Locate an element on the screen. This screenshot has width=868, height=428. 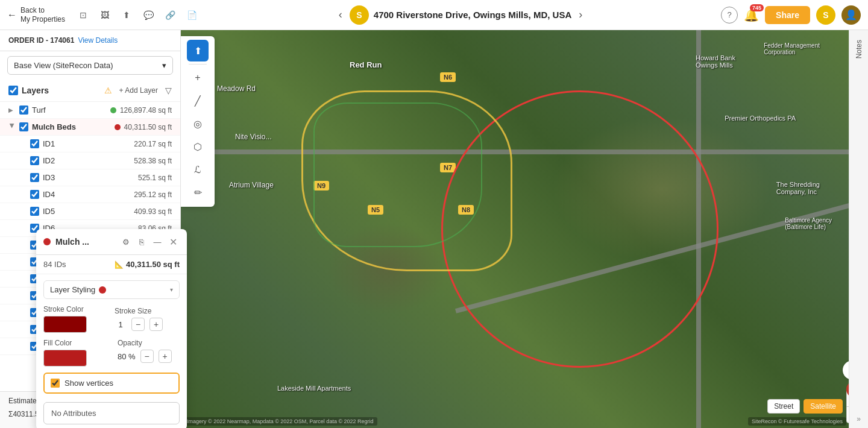
fill-color-col: Fill Color is located at coordinates (75, 353).